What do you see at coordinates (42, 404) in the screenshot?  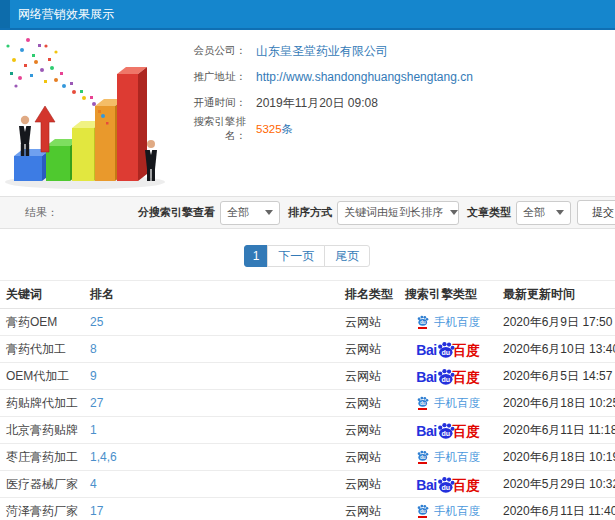 I see `keyword-cell: 药贴牌代加工` at bounding box center [42, 404].